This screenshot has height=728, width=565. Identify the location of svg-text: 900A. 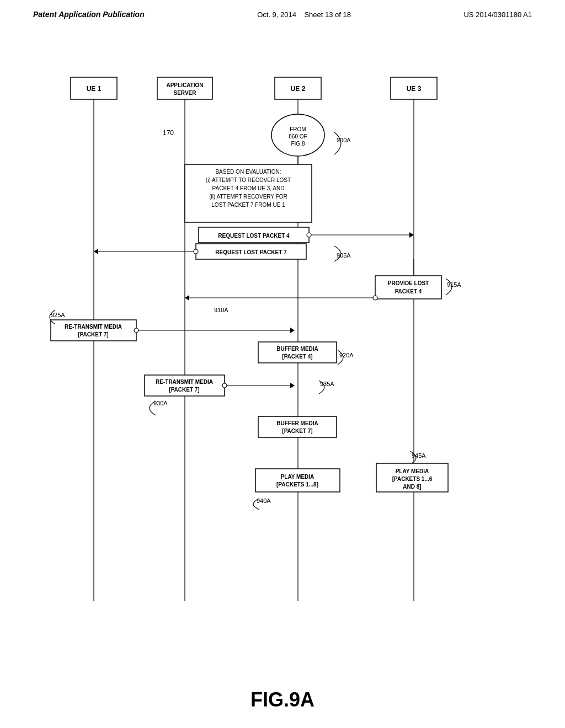
(344, 140).